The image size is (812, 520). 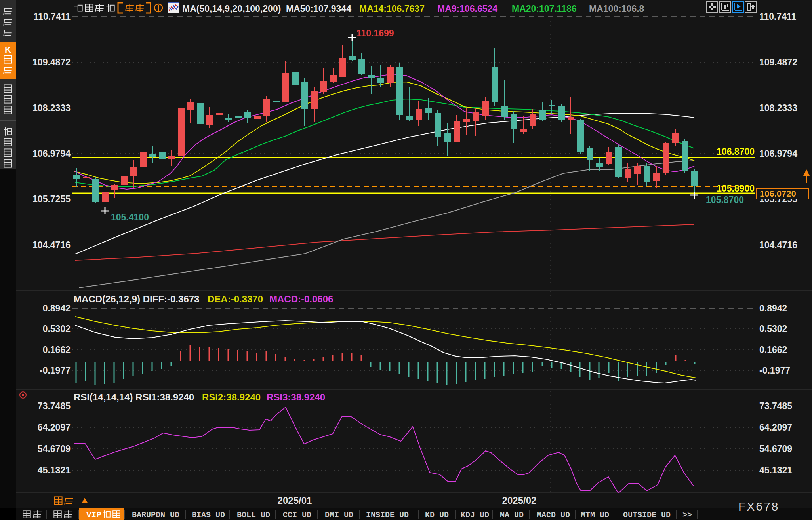 What do you see at coordinates (136, 299) in the screenshot?
I see `svg-text: MACD(26,12,9) DIFF:-0.3673` at bounding box center [136, 299].